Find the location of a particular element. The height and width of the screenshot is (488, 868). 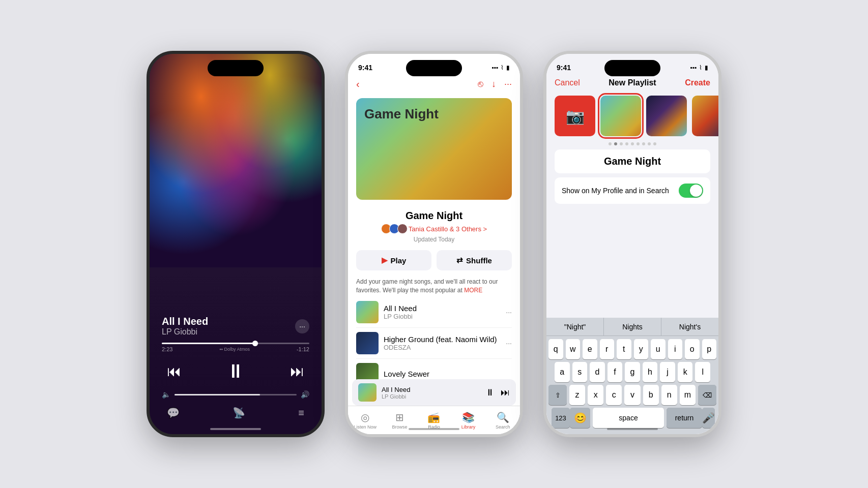

tab-library-label: Library is located at coordinates (469, 427).